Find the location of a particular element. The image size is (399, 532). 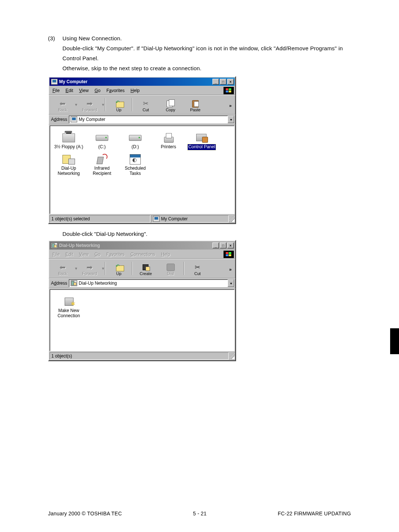

copy-button: Copy is located at coordinates (171, 105).